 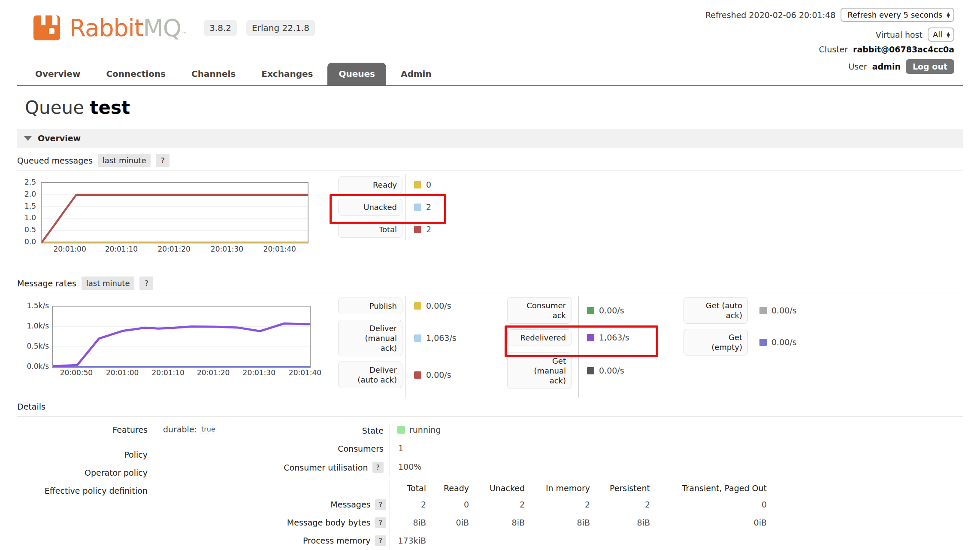 I want to click on body-bytes-transient: 0iB, so click(x=712, y=523).